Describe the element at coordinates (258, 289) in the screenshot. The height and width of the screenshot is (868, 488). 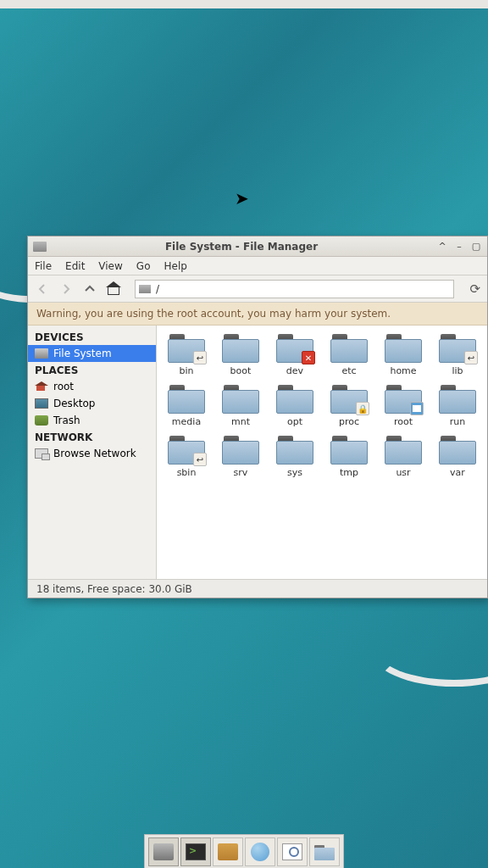
I see `toolbar: / ⟳` at that location.